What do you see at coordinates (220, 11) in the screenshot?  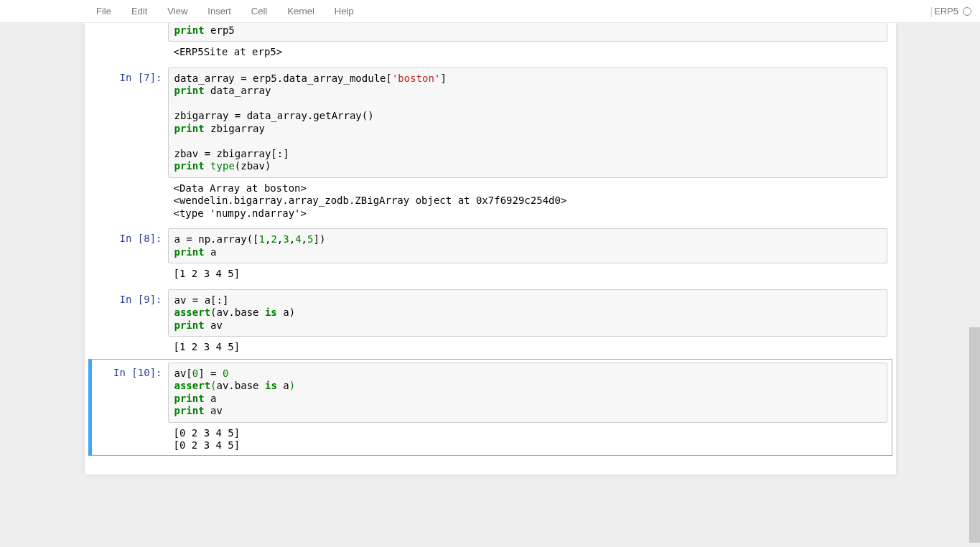 I see `menu-insert: Insert` at bounding box center [220, 11].